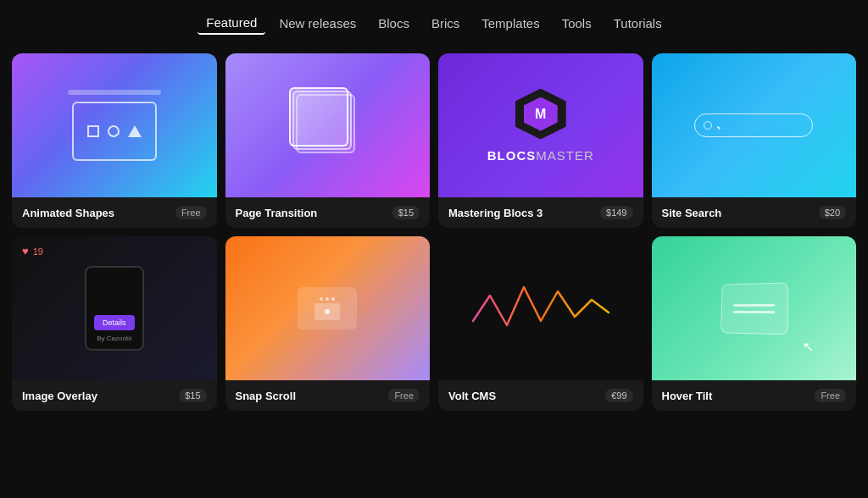 Image resolution: width=868 pixels, height=498 pixels. I want to click on card-thumb-site-search, so click(754, 125).